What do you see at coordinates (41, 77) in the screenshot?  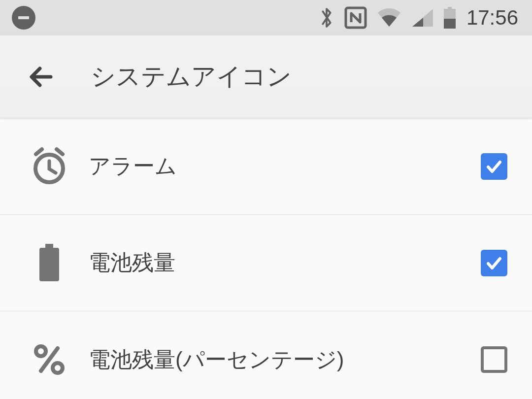 I see `back-button` at bounding box center [41, 77].